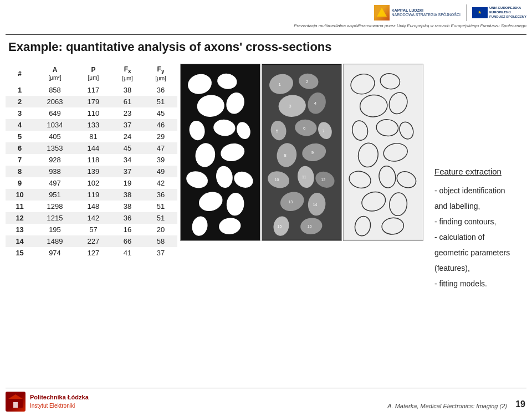 Image resolution: width=532 pixels, height=416 pixels. What do you see at coordinates (266, 34) in the screenshot?
I see `top-divider` at bounding box center [266, 34].